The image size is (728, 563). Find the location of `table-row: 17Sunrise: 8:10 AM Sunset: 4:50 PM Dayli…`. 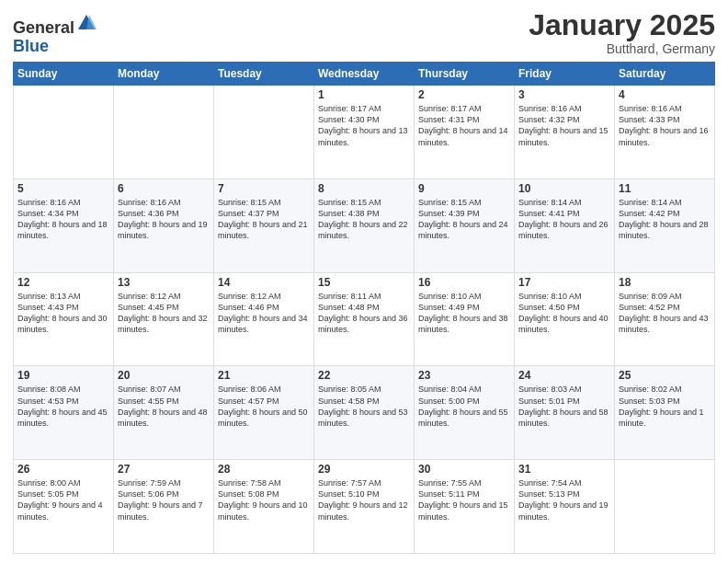

table-row: 17Sunrise: 8:10 AM Sunset: 4:50 PM Dayli… is located at coordinates (564, 319).